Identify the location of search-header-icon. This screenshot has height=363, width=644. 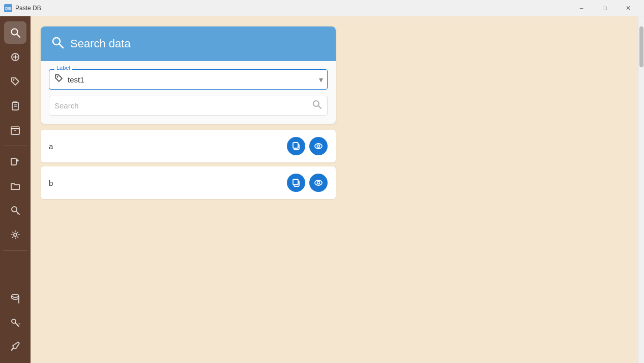
(57, 44).